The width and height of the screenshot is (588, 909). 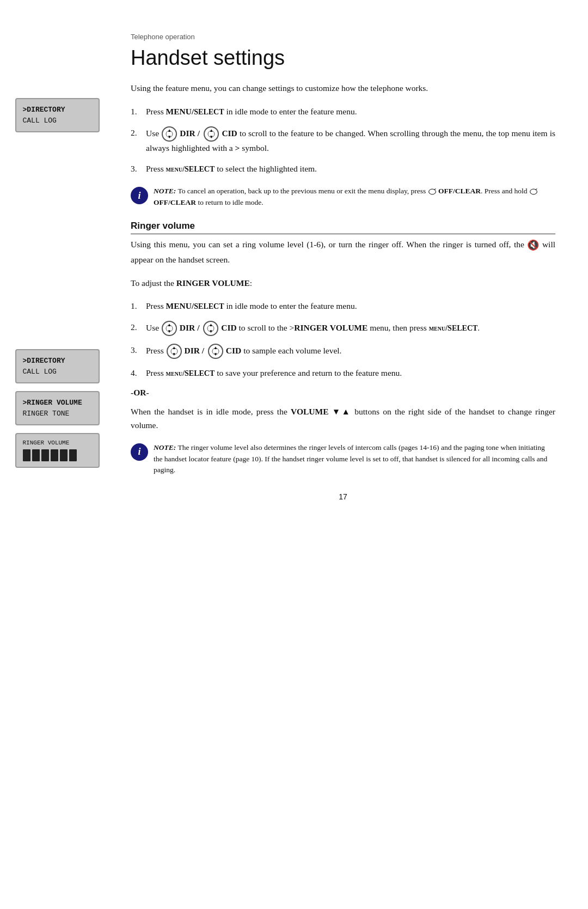 I want to click on dir-label-3: DIR /, so click(x=194, y=351).